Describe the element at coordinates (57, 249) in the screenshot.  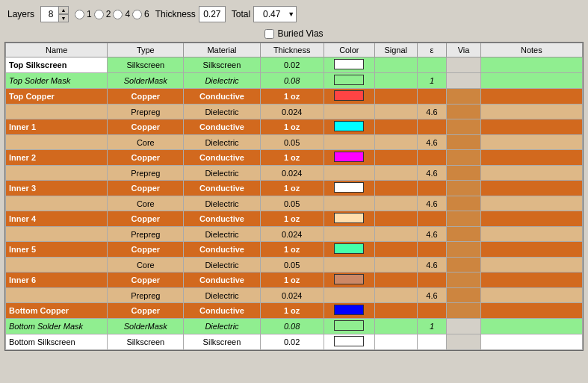
I see `cell-name: Inner 5` at that location.